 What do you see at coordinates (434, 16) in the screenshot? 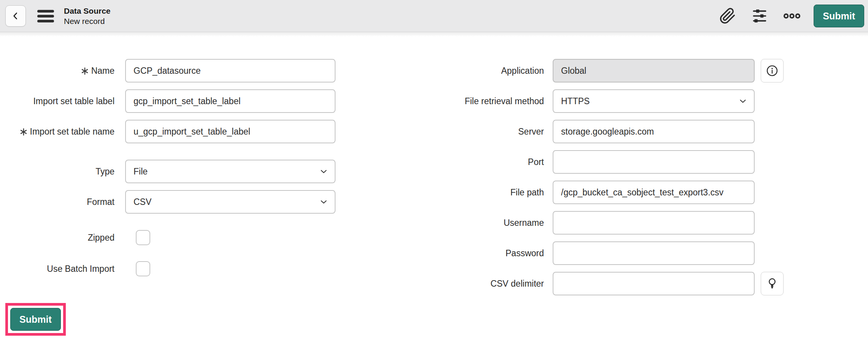
I see `form-header: Data Source New record Submit` at bounding box center [434, 16].